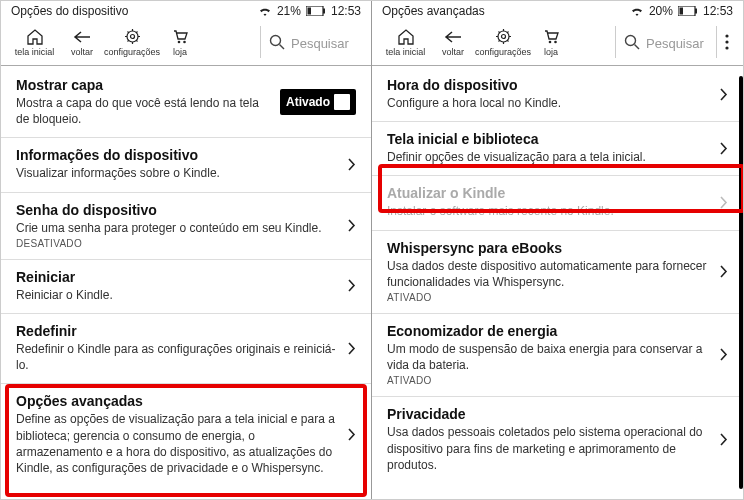 Image resolution: width=744 pixels, height=500 pixels. What do you see at coordinates (176, 155) in the screenshot?
I see `item-title: Informações do dispositivo` at bounding box center [176, 155].